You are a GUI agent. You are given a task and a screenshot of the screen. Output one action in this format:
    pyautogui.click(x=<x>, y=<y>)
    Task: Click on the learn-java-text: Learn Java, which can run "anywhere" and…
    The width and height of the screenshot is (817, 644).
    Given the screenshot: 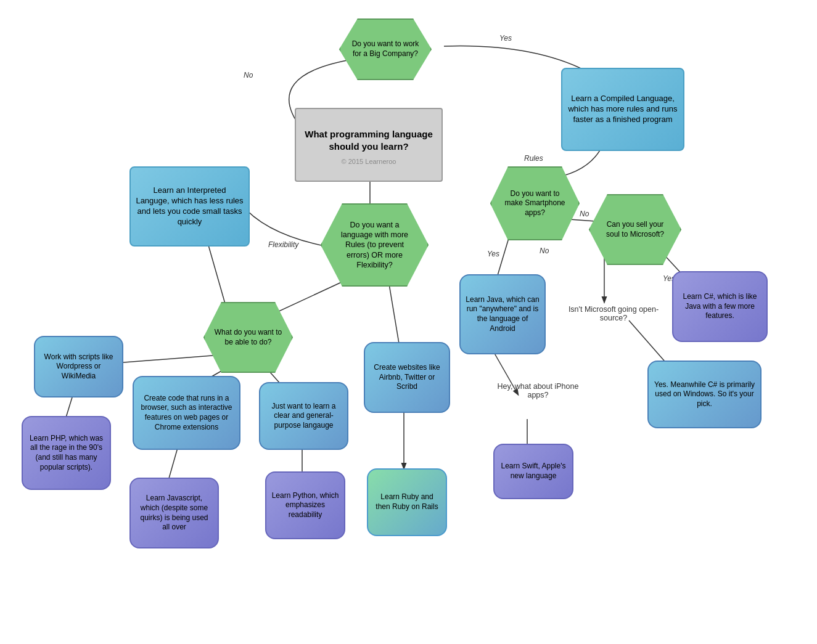 What is the action you would take?
    pyautogui.click(x=503, y=314)
    